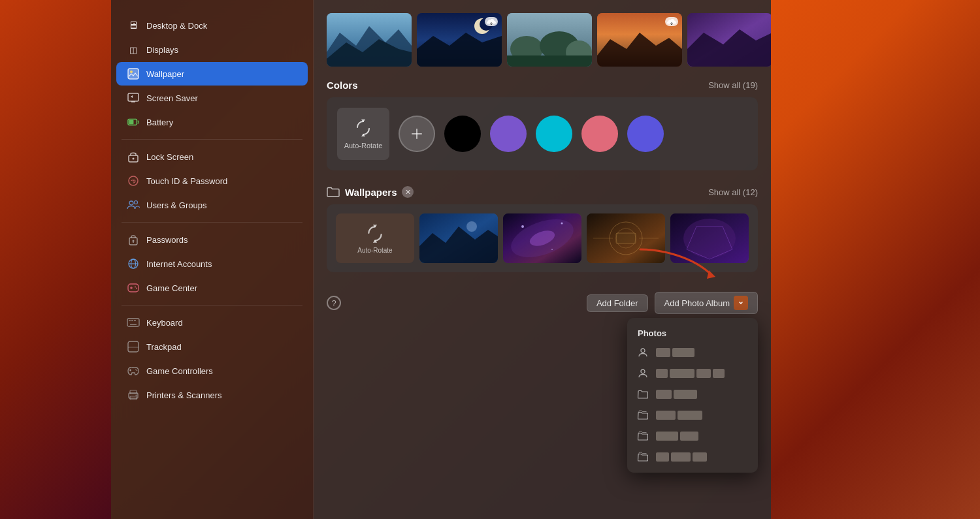 This screenshot has height=519, width=980. Describe the element at coordinates (508, 134) in the screenshot. I see `color-swatch-purple` at that location.